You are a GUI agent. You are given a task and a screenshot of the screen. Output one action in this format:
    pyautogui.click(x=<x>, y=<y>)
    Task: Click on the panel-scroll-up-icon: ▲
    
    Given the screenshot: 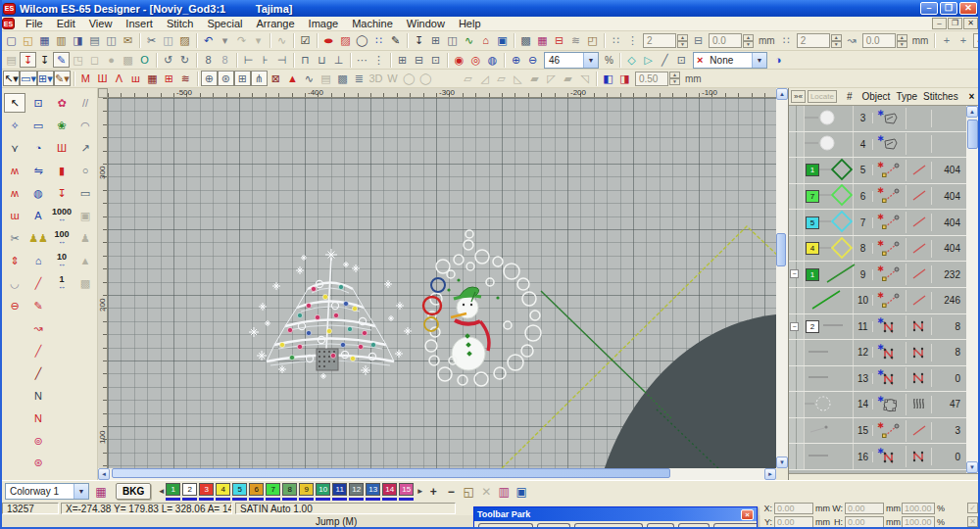 What is the action you would take?
    pyautogui.click(x=972, y=112)
    